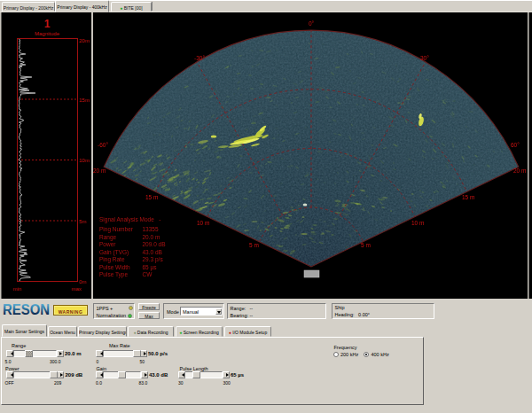 The image size is (532, 413). What do you see at coordinates (103, 145) in the screenshot?
I see `svg-text: -60°` at bounding box center [103, 145].